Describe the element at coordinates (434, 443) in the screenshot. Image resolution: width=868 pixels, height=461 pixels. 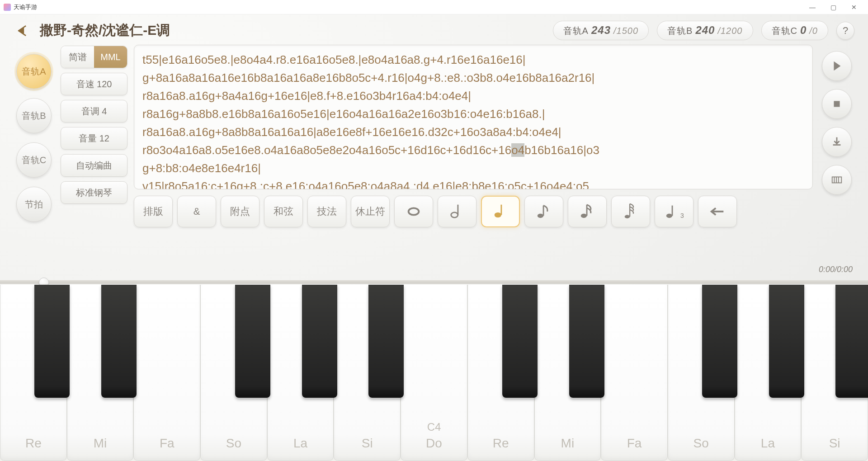
I see `white-key-label: Do` at that location.